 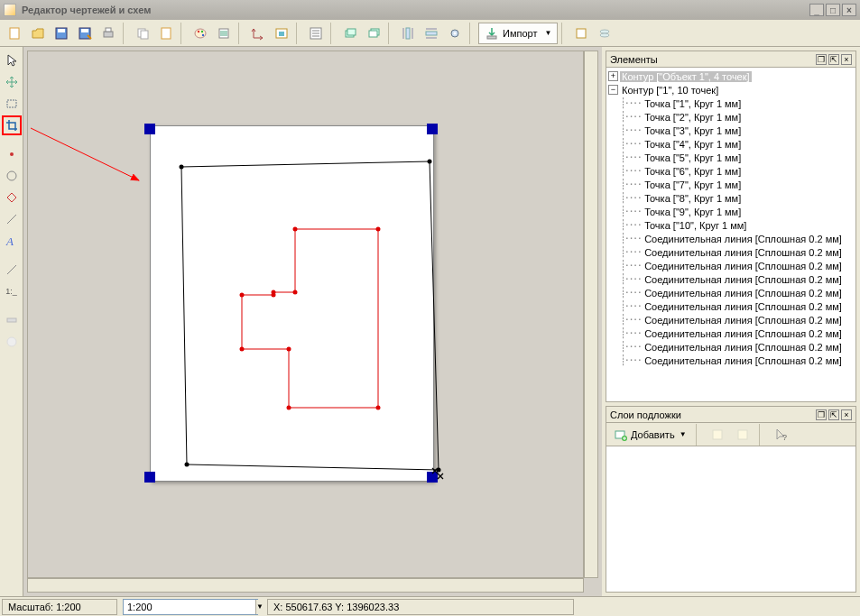 What do you see at coordinates (108, 33) in the screenshot?
I see `print-button` at bounding box center [108, 33].